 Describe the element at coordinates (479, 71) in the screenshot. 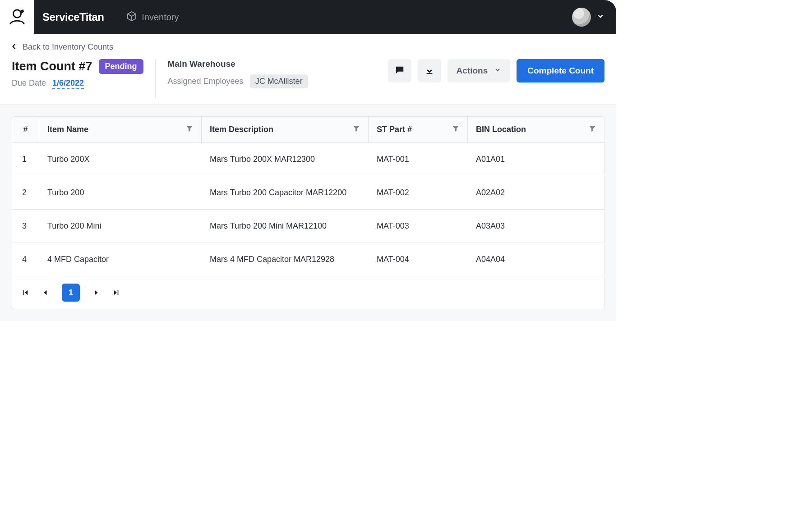

I see `actions-dropdown: Actions` at that location.